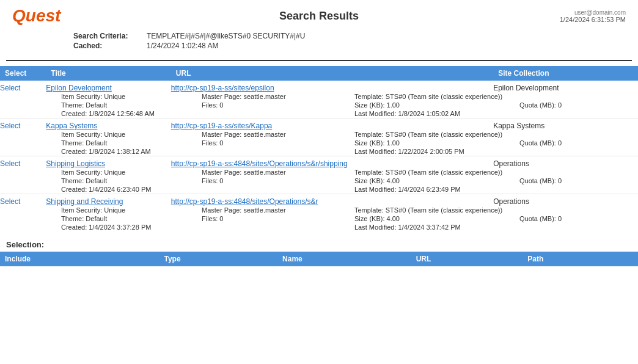 This screenshot has width=638, height=364. I want to click on col-url: URL, so click(332, 73).